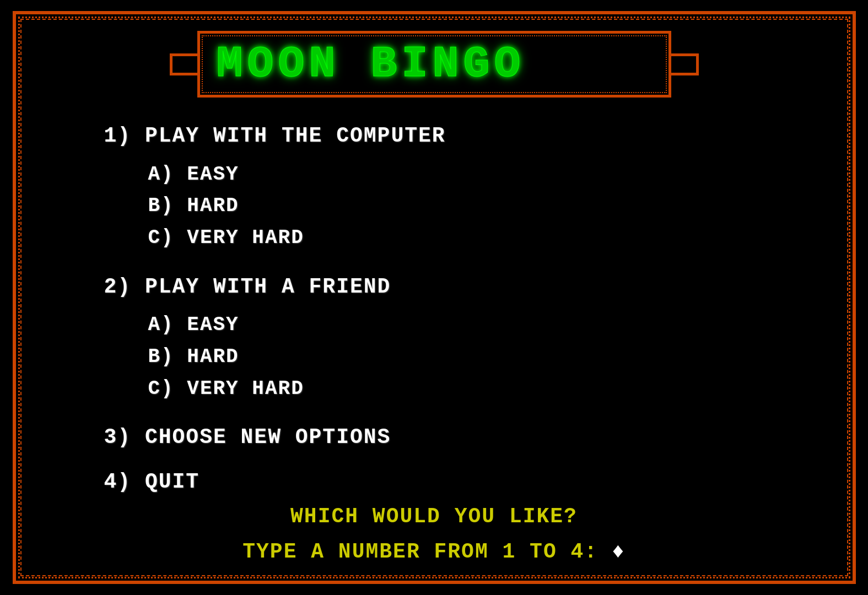 Image resolution: width=868 pixels, height=595 pixels. Describe the element at coordinates (184, 64) in the screenshot. I see `title-tab-left` at that location.